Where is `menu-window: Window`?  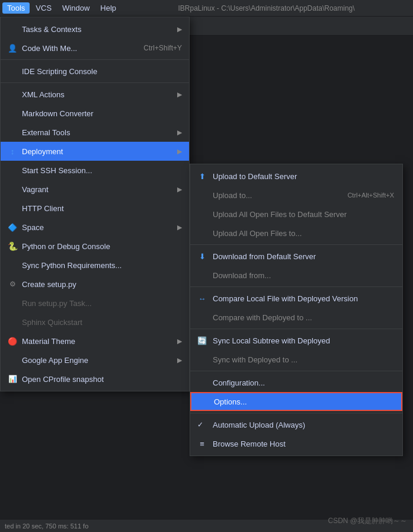
menu-window: Window is located at coordinates (76, 8).